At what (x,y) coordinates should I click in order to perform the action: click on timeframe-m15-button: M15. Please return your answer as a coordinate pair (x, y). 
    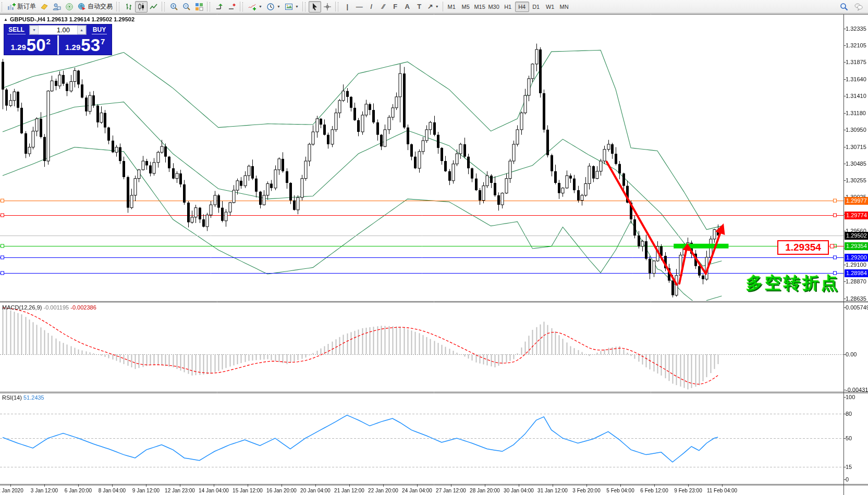
    Looking at the image, I should click on (480, 7).